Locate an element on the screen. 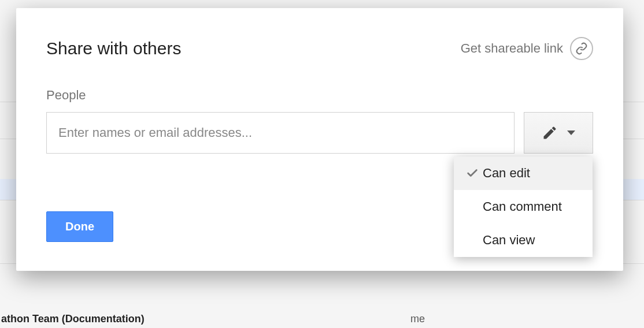  modal-header: Share with others Get shareable link is located at coordinates (320, 49).